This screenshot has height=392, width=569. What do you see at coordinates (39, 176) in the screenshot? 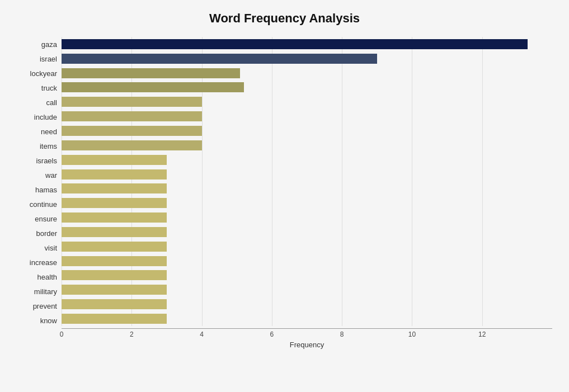
I see `y-label: war` at bounding box center [39, 176].